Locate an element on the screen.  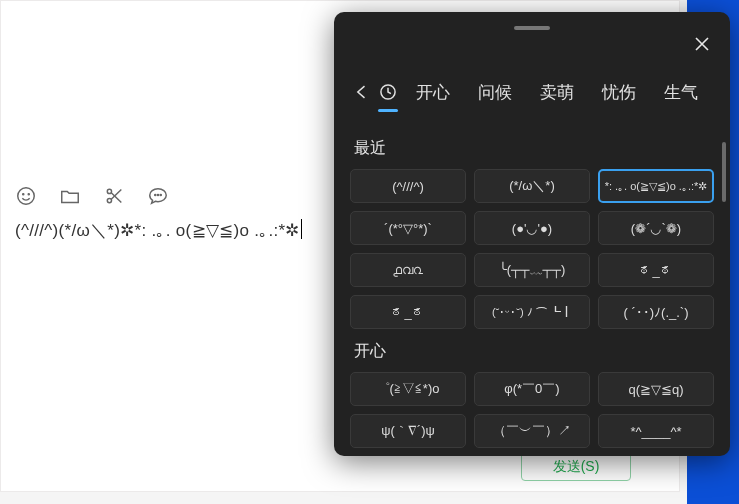
tab-recent is located at coordinates (388, 92).